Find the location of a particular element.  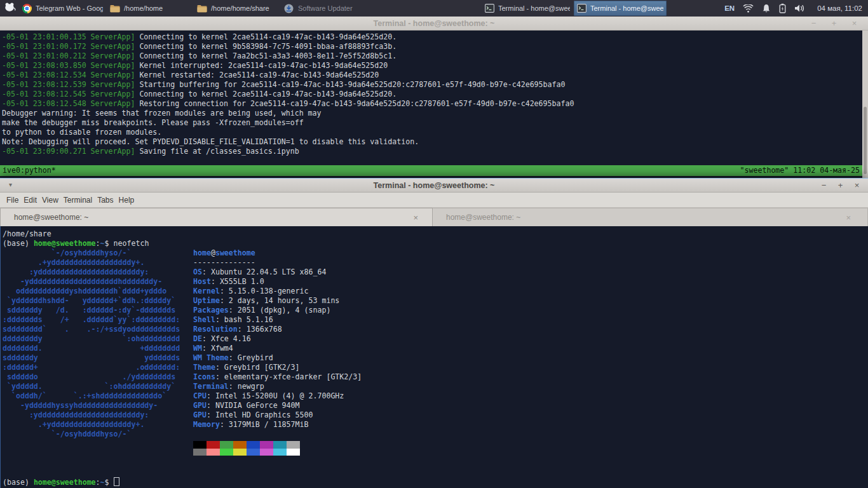

menu-item-view: View is located at coordinates (50, 200).